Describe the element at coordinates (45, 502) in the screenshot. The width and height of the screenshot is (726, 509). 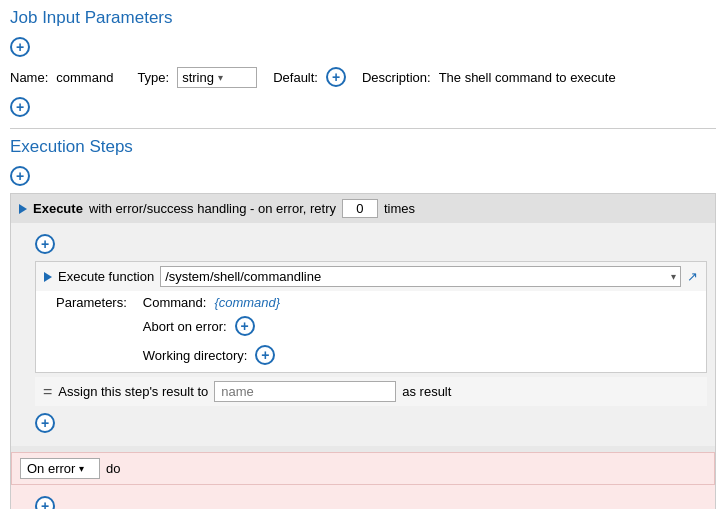
I see `add-error-step-button: +` at that location.